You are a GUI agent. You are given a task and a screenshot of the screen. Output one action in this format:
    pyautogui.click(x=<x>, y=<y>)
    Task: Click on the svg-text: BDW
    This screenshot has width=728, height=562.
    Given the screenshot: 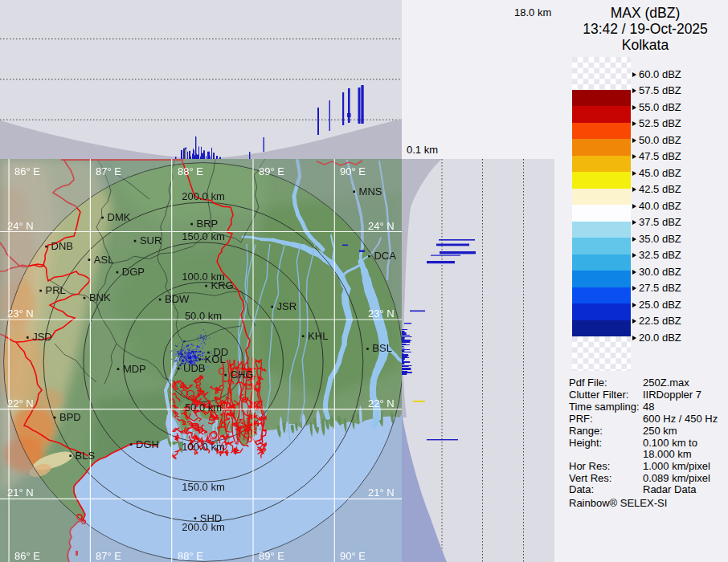 What is the action you would take?
    pyautogui.click(x=177, y=299)
    